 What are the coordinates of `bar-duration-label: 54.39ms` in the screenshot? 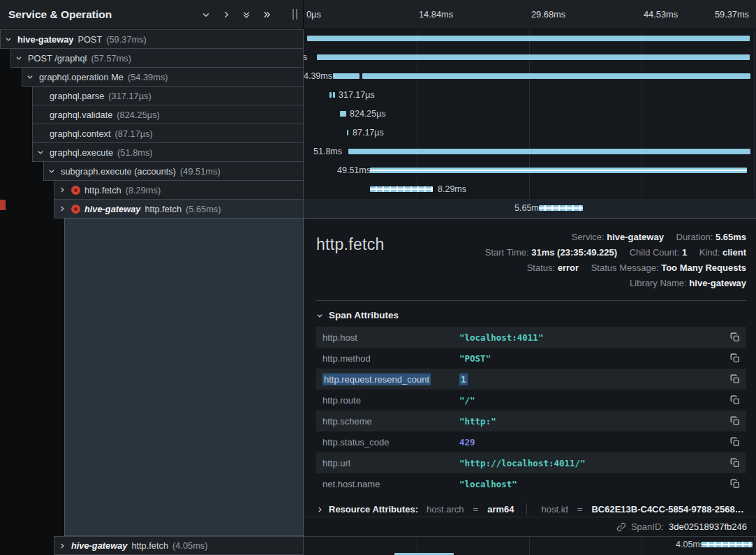 It's located at (318, 76).